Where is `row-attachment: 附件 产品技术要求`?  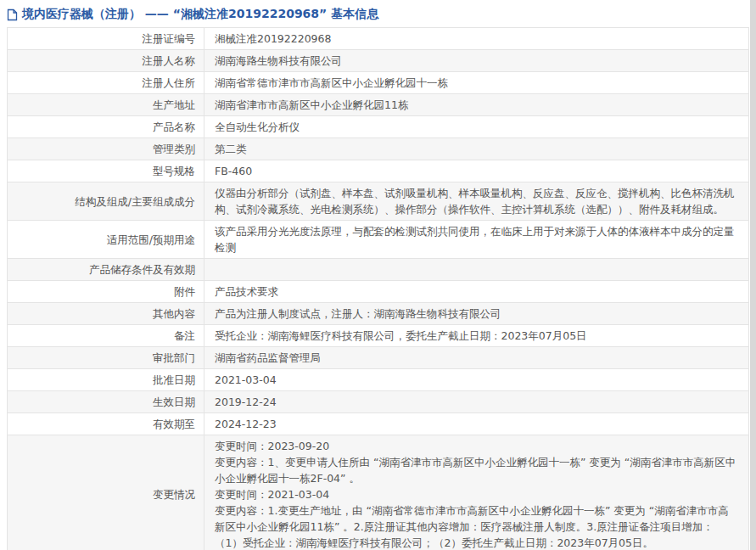 row-attachment: 附件 产品技术要求 is located at coordinates (378, 292).